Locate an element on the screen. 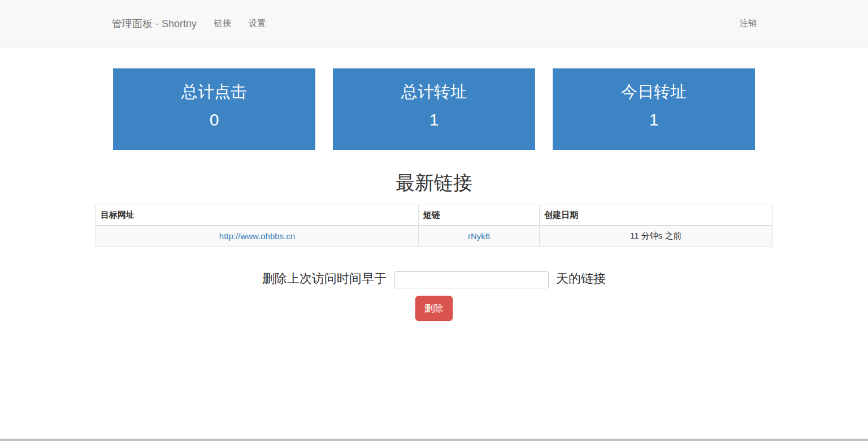 Image resolution: width=868 pixels, height=441 pixels. cell-short-link: rNyk6 is located at coordinates (479, 236).